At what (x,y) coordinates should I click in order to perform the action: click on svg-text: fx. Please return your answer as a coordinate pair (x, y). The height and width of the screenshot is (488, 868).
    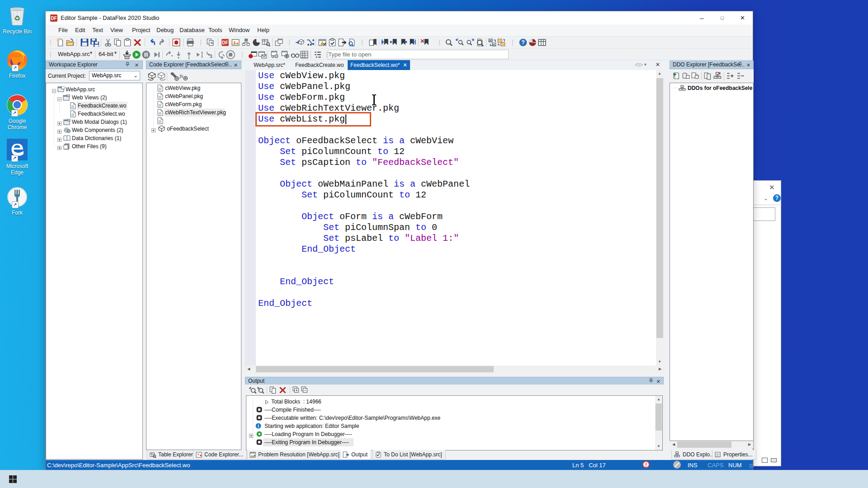
    Looking at the image, I should click on (181, 76).